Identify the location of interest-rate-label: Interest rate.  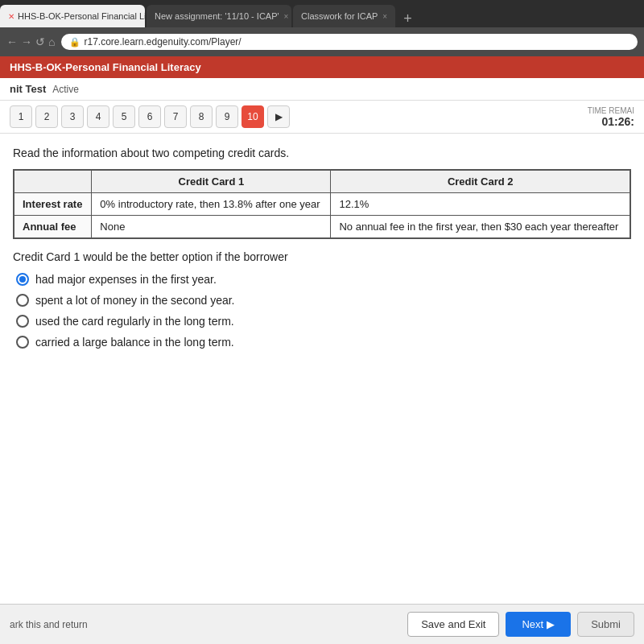
(53, 204).